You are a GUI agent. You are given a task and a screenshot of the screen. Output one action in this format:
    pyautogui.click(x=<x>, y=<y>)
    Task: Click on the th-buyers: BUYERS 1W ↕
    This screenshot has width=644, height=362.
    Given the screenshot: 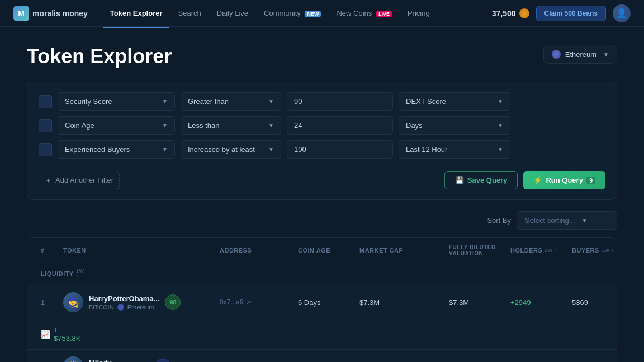 What is the action you would take?
    pyautogui.click(x=593, y=250)
    